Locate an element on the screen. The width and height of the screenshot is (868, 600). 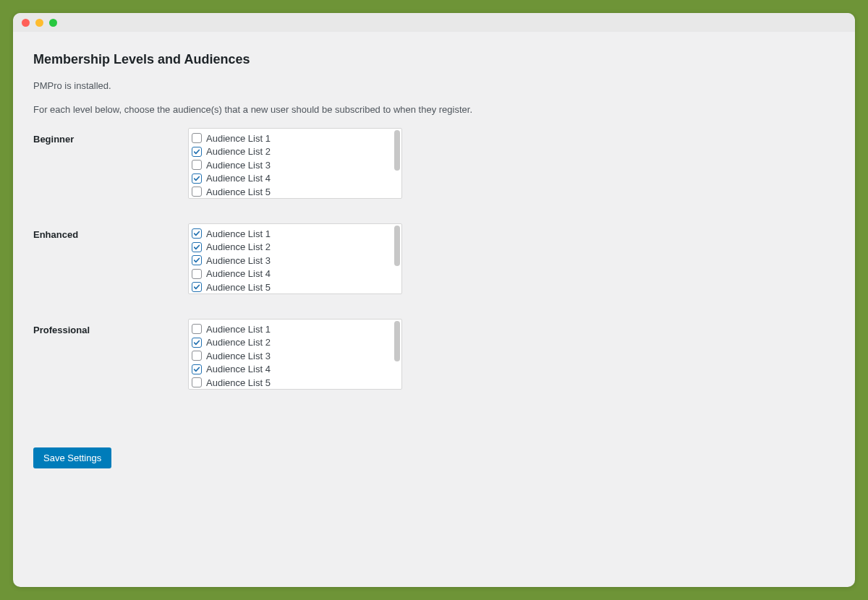
install-status: PMPro is installed. is located at coordinates (434, 85).